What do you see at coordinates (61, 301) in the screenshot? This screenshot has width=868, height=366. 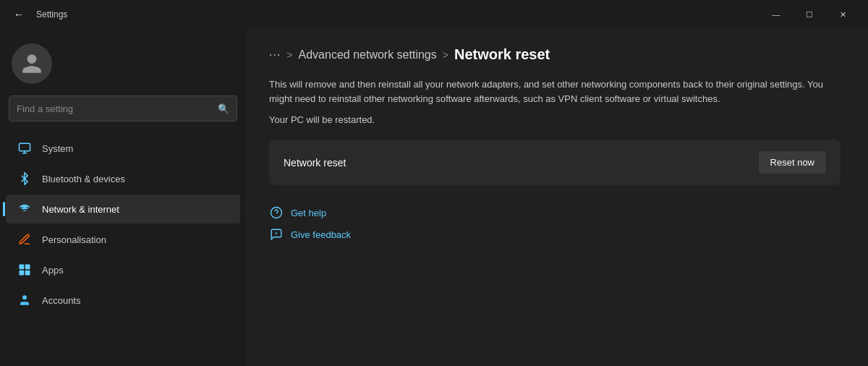 I see `sidebar-item-label: Accounts` at bounding box center [61, 301].